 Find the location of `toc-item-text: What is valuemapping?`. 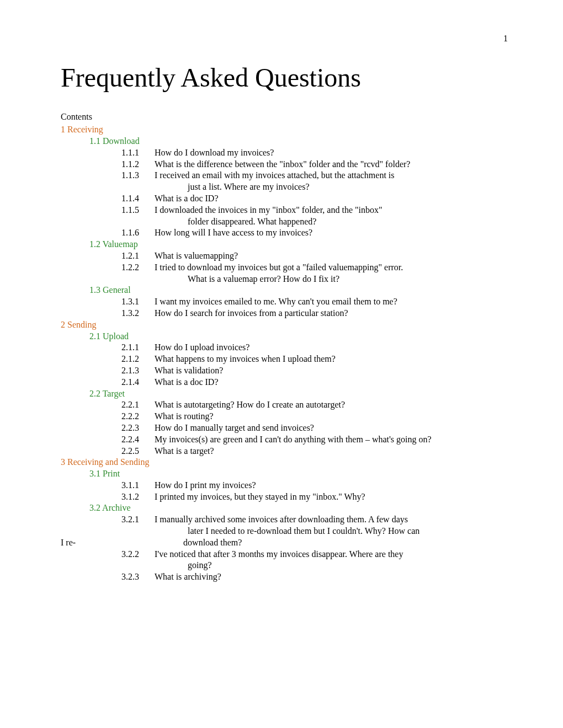

toc-item-text: What is valuemapping? is located at coordinates (331, 256).